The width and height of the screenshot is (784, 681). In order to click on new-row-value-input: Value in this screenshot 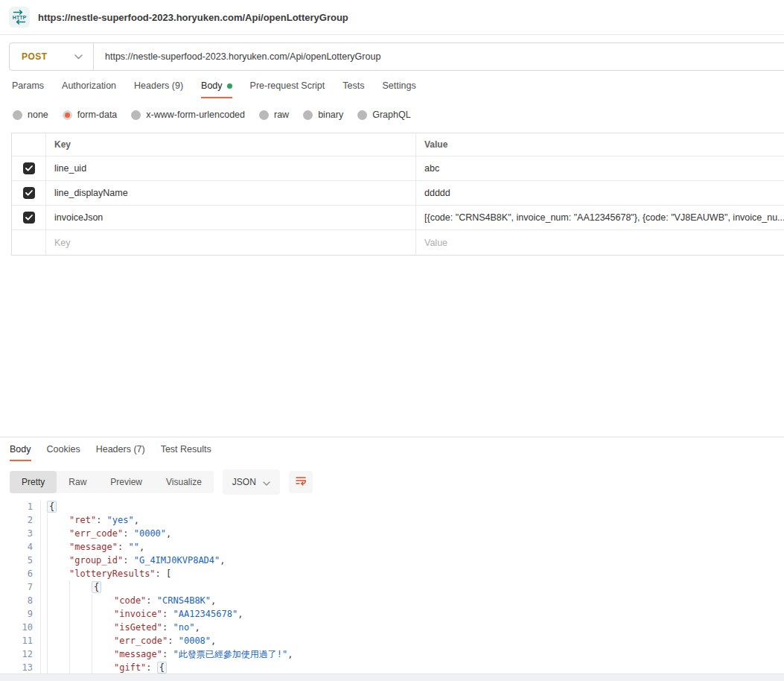, I will do `click(600, 243)`.